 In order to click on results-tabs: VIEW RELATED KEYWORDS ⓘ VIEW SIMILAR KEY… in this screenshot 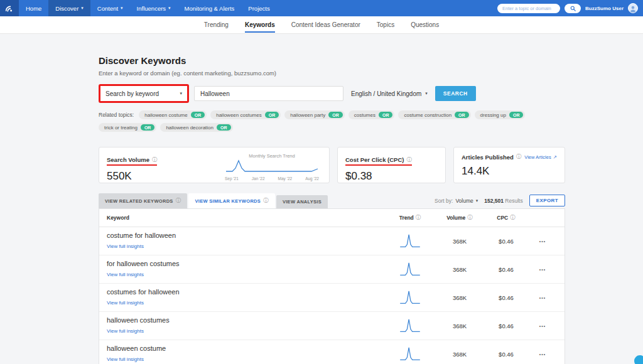, I will do `click(332, 201)`.